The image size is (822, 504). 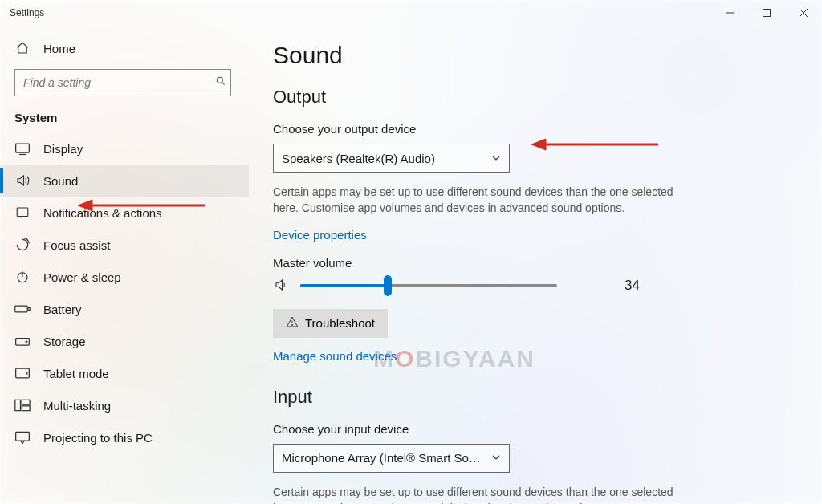 What do you see at coordinates (124, 341) in the screenshot?
I see `sidebar-item-storage: Storage` at bounding box center [124, 341].